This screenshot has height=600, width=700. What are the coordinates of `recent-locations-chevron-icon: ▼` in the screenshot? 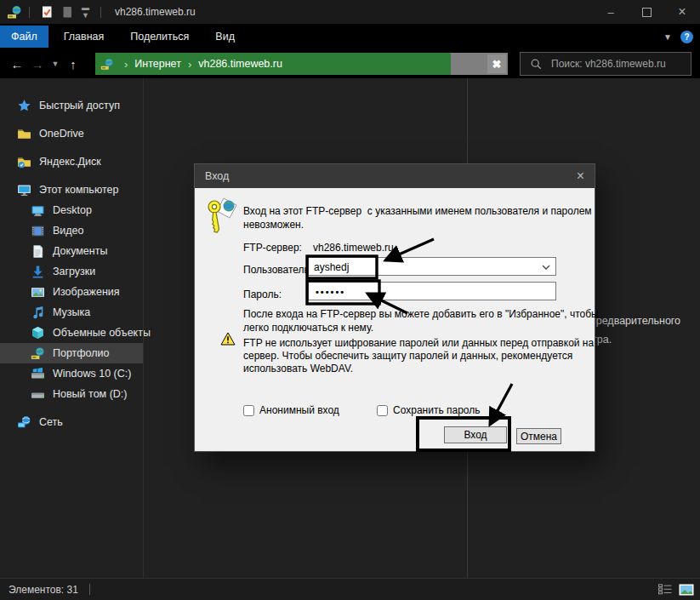 It's located at (55, 64).